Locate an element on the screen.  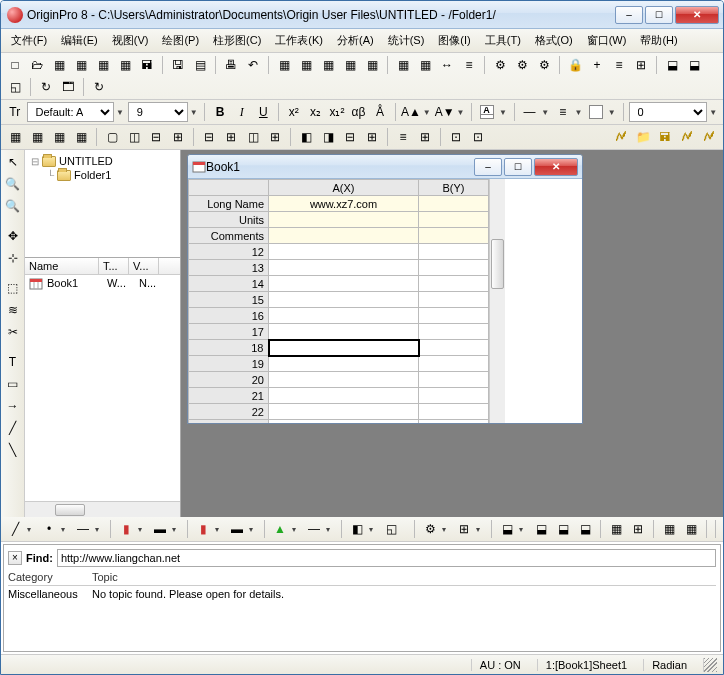
plot-button: • is located at coordinates (49, 529).